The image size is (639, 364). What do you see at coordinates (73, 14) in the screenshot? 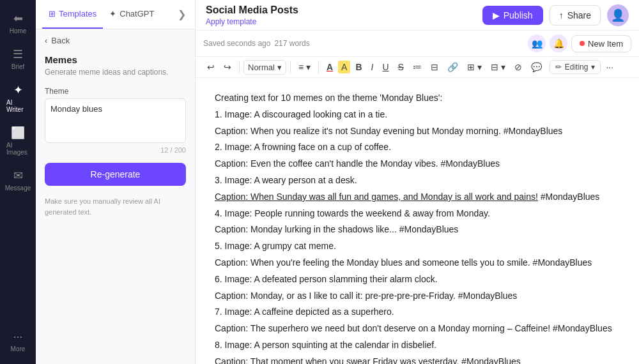
I see `tab-templates: ⊞ Templates` at bounding box center [73, 14].